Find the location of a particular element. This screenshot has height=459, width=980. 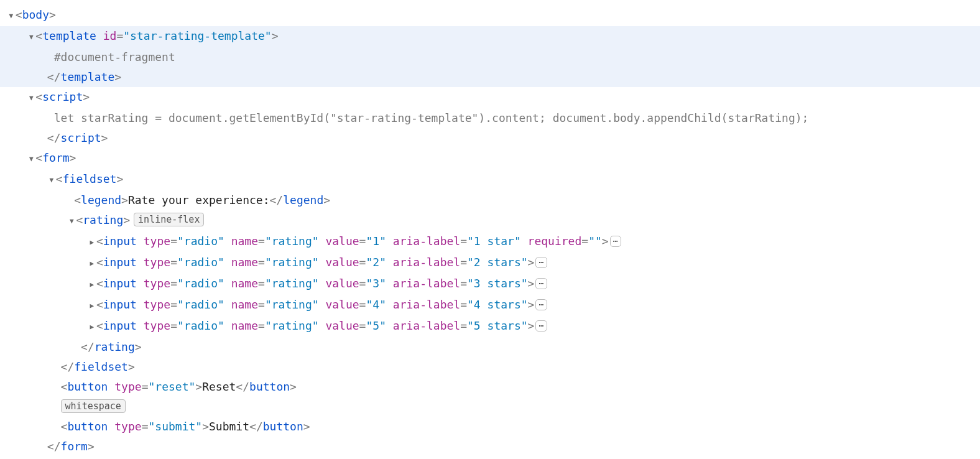

node-body-close: </body> is located at coordinates (490, 458).